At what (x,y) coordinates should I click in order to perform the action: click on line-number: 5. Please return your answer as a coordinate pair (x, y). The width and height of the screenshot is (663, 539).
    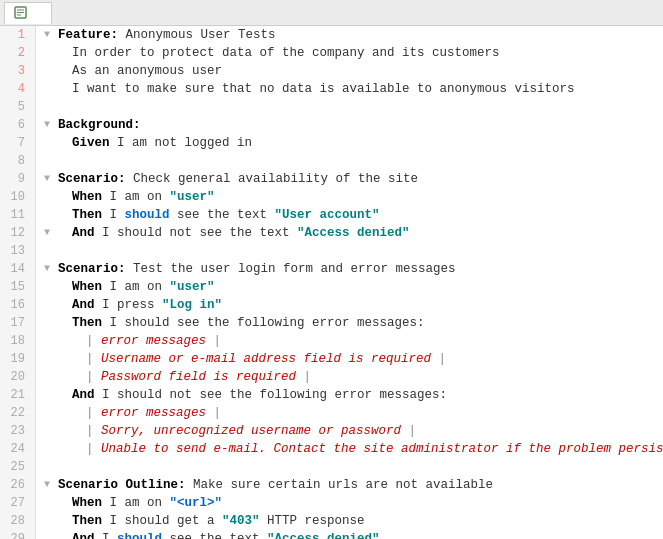
    Looking at the image, I should click on (18, 107).